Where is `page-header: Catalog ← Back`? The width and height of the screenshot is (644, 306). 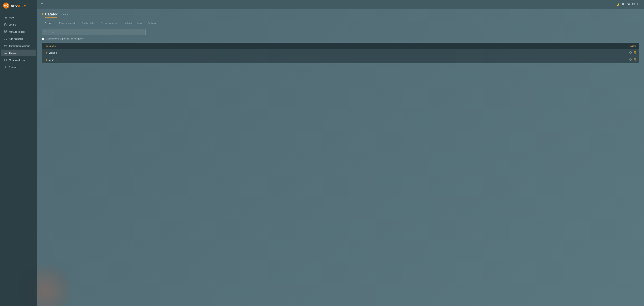 page-header: Catalog ← Back is located at coordinates (340, 14).